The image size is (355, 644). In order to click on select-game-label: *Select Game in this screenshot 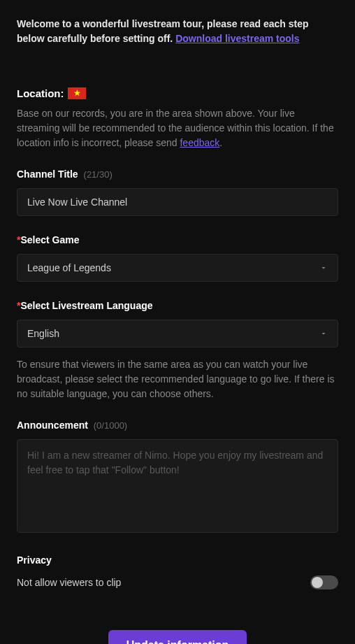, I will do `click(48, 240)`.